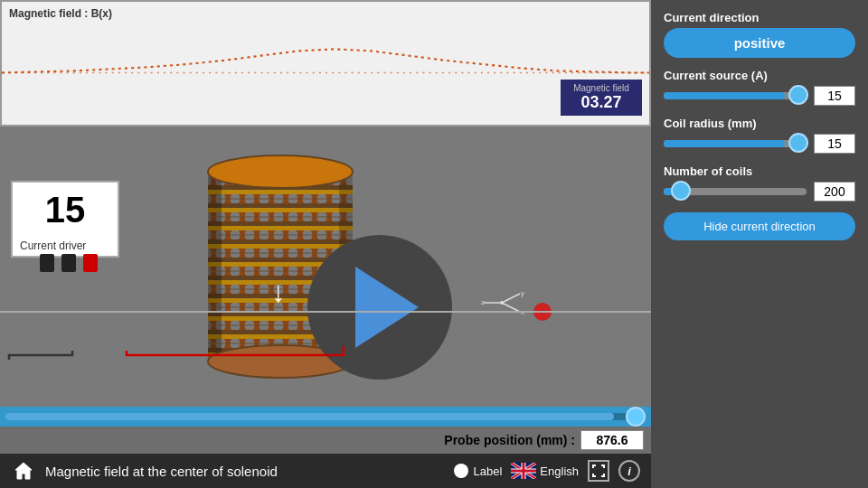  Describe the element at coordinates (760, 18) in the screenshot. I see `current-direction-label: Current direction` at that location.